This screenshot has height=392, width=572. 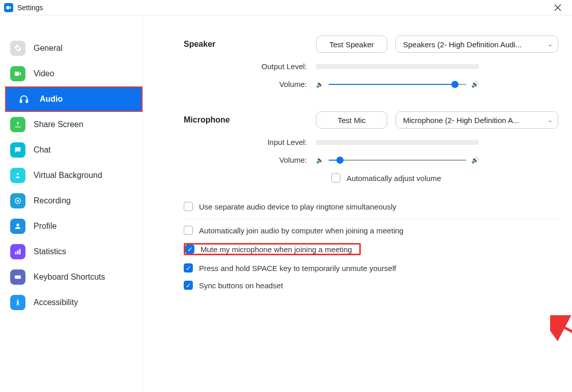 What do you see at coordinates (276, 249) in the screenshot?
I see `mute-on-join-label: Mute my microphone when joining a meetin…` at bounding box center [276, 249].